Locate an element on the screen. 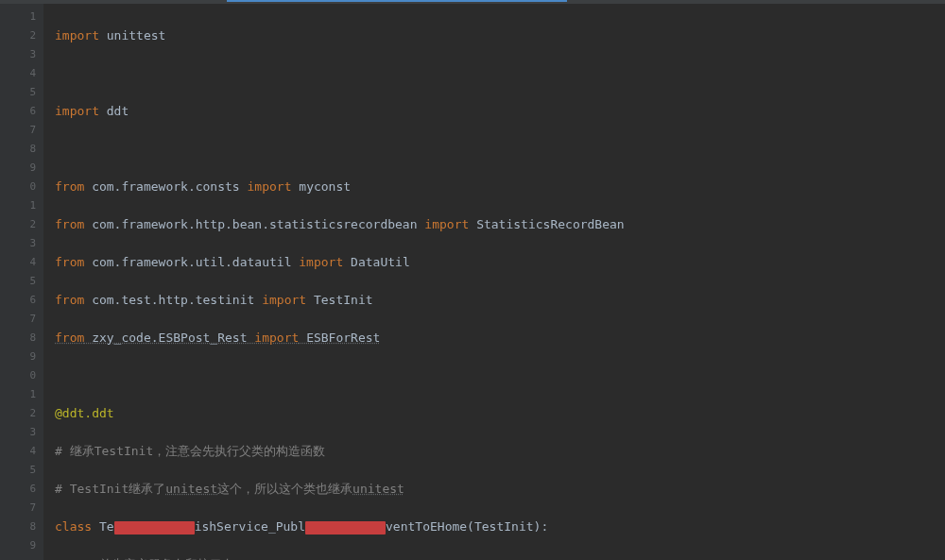  code-line: from com.framework.consts import myconst is located at coordinates (500, 187).